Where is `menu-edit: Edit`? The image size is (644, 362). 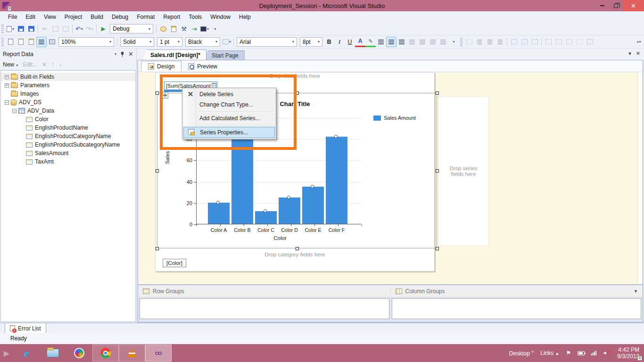 menu-edit: Edit is located at coordinates (30, 17).